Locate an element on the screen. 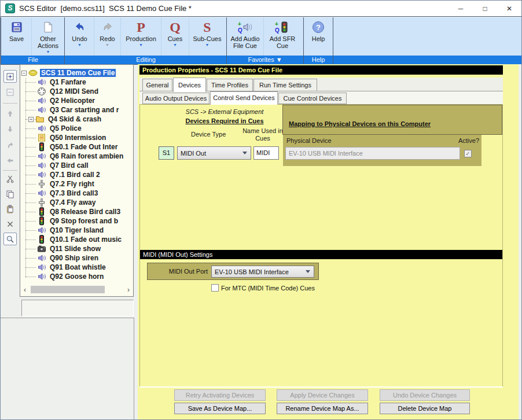 This screenshot has width=522, height=420. delete-device-map-button: Delete Device Map is located at coordinates (425, 408).